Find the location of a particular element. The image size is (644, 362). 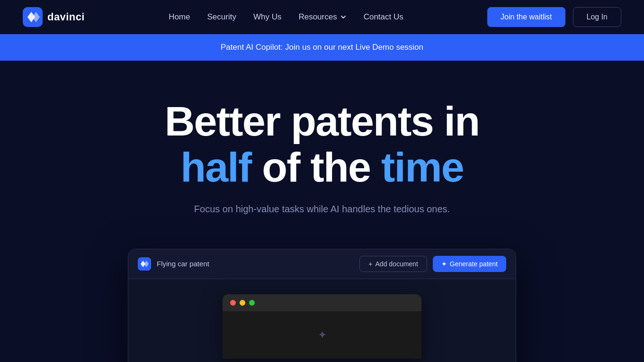

window-dot-yellow is located at coordinates (242, 303).